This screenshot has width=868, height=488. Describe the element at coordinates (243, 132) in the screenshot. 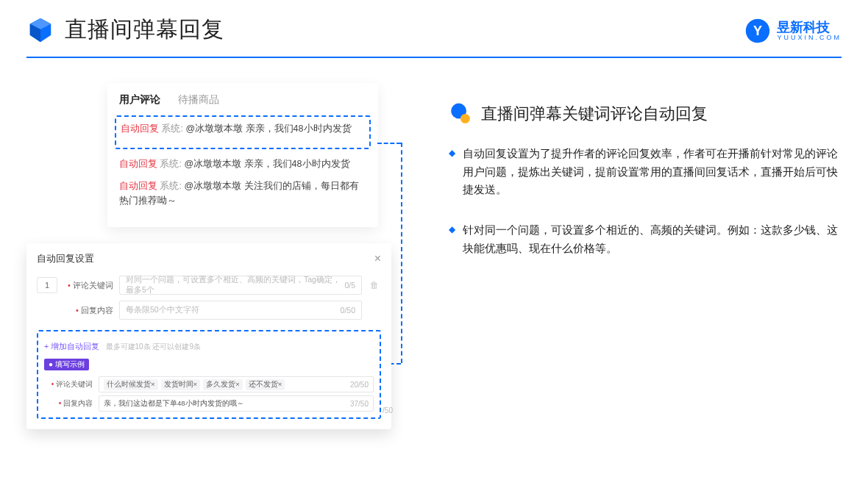

I see `highlighted-comment: 自动回复 系统: @冰墩墩本墩 亲亲，我们48小时内发货` at that location.